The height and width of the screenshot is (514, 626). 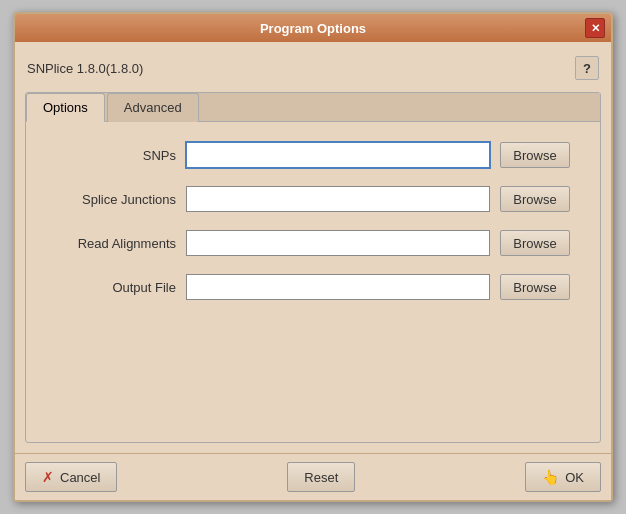 I want to click on form-row-splice-junctions: Splice Junctions Browse, so click(x=313, y=199).